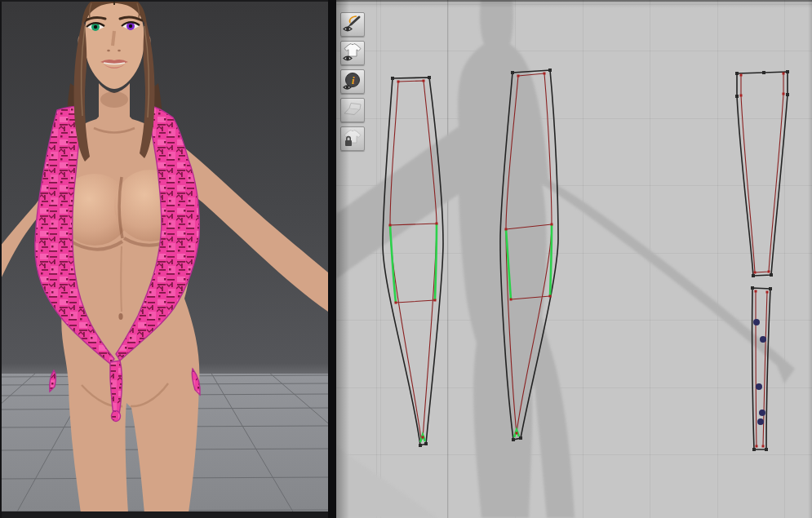 This screenshot has height=518, width=812. I want to click on show-info-button: i, so click(353, 82).